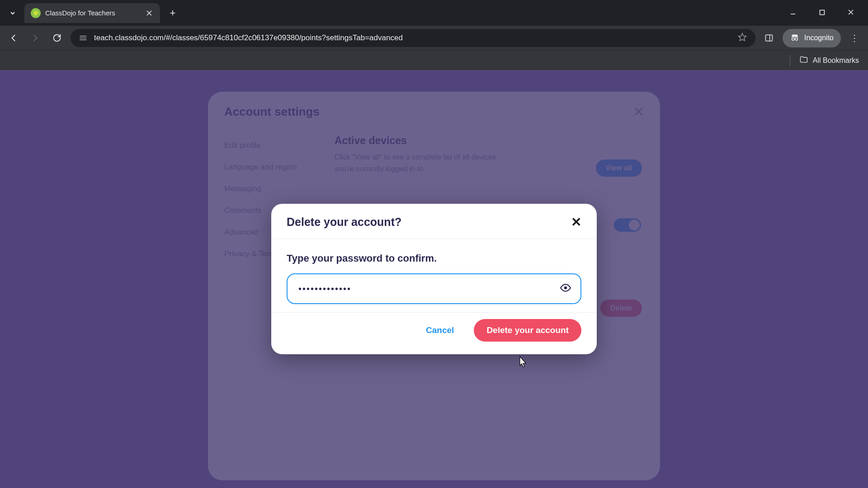  I want to click on incognito-label: Incognito, so click(819, 38).